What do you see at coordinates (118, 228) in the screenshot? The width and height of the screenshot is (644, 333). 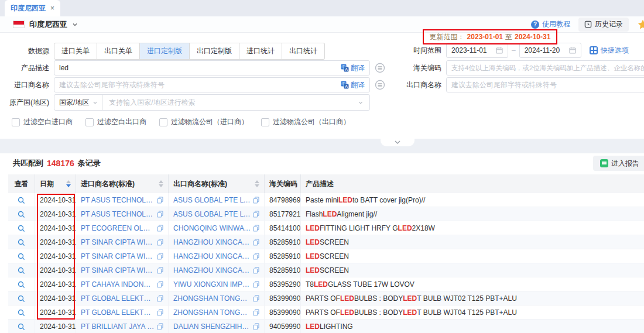 I see `importer-link: PT ECOGREEN OLEOCHEMICALS` at bounding box center [118, 228].